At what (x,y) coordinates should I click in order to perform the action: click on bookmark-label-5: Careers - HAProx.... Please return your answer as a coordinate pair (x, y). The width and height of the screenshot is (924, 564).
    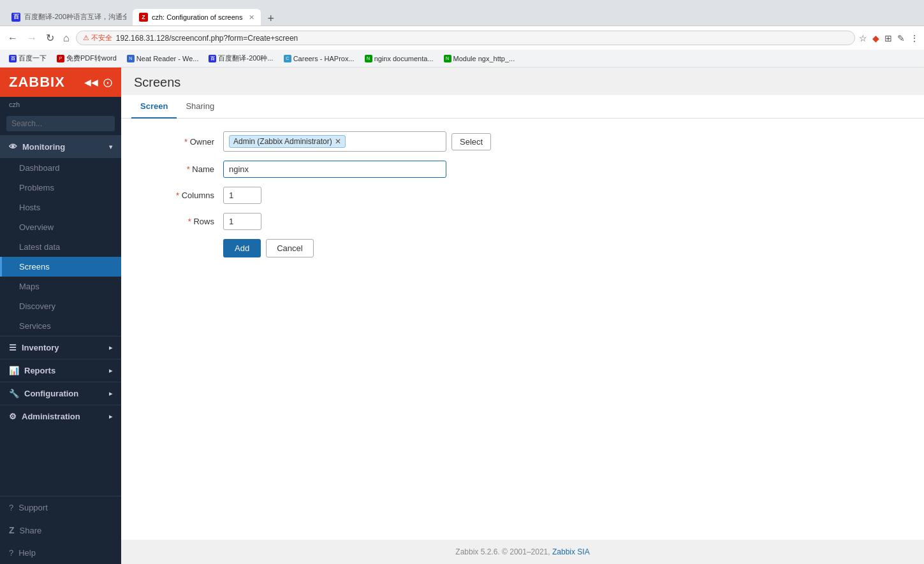
    Looking at the image, I should click on (324, 59).